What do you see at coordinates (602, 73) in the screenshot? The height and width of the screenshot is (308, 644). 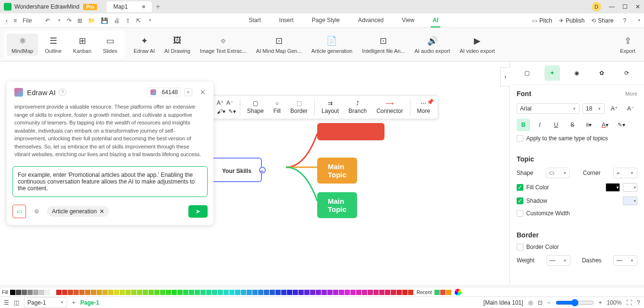 I see `panel-tab-icon: ✿` at bounding box center [602, 73].